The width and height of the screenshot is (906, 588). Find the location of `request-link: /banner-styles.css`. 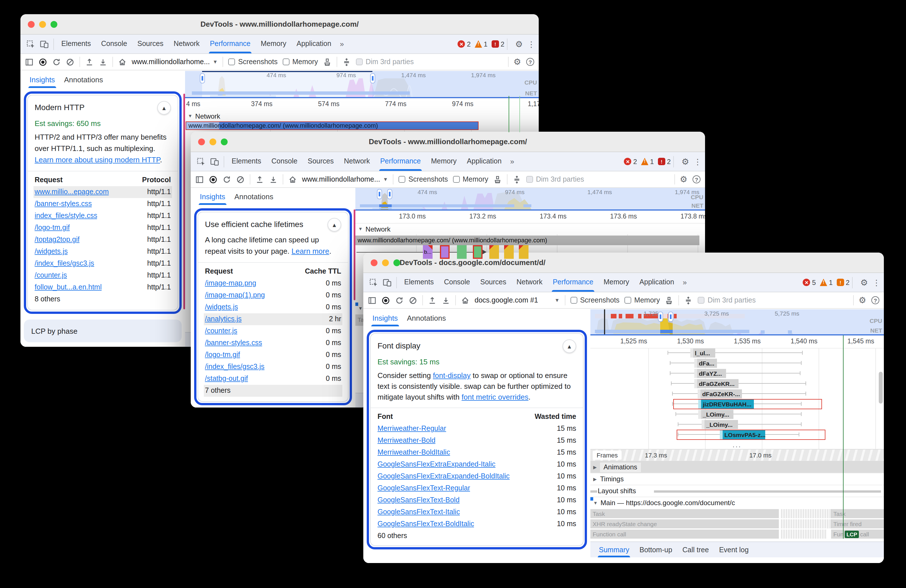

request-link: /banner-styles.css is located at coordinates (233, 343).